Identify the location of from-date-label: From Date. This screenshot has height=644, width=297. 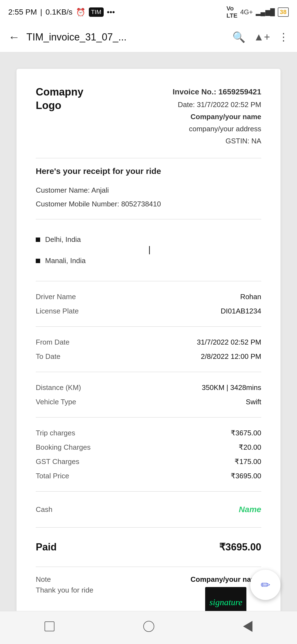
(53, 342).